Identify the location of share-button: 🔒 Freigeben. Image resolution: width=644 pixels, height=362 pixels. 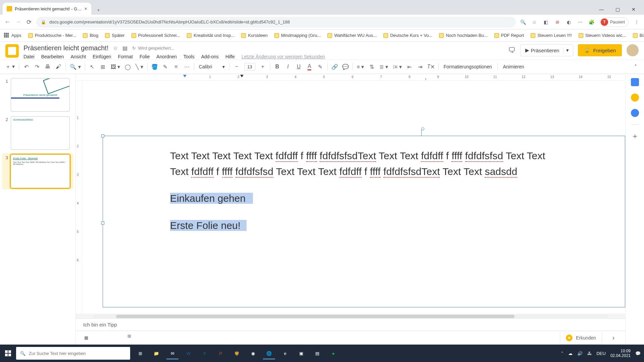
(600, 50).